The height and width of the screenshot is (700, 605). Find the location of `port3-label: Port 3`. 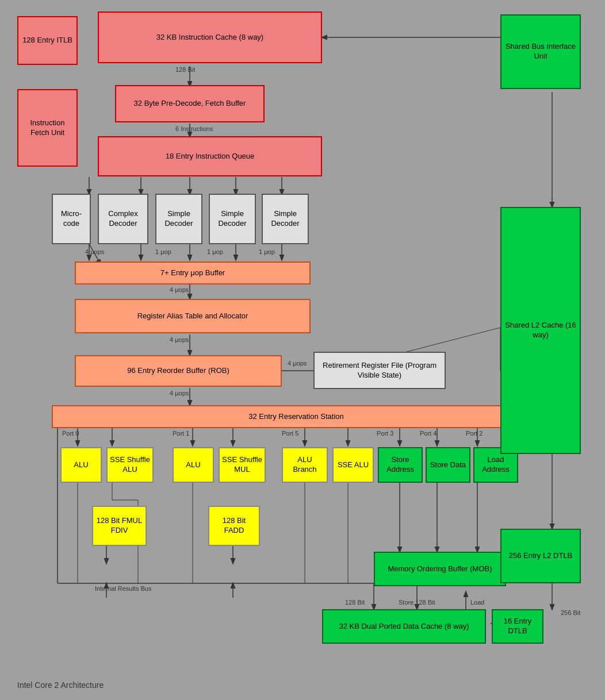

port3-label: Port 3 is located at coordinates (385, 433).